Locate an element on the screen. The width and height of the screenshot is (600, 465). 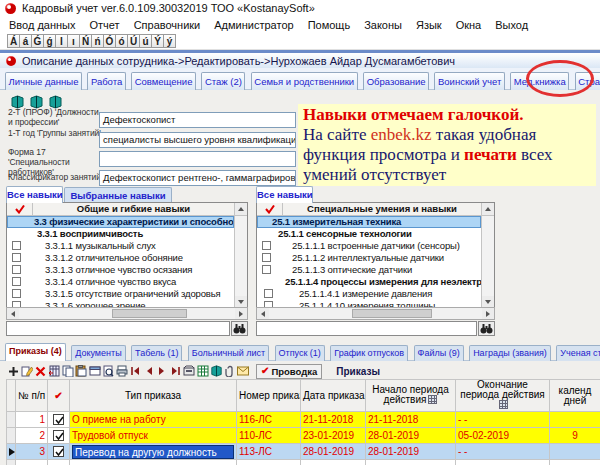
mail-button is located at coordinates (244, 372).